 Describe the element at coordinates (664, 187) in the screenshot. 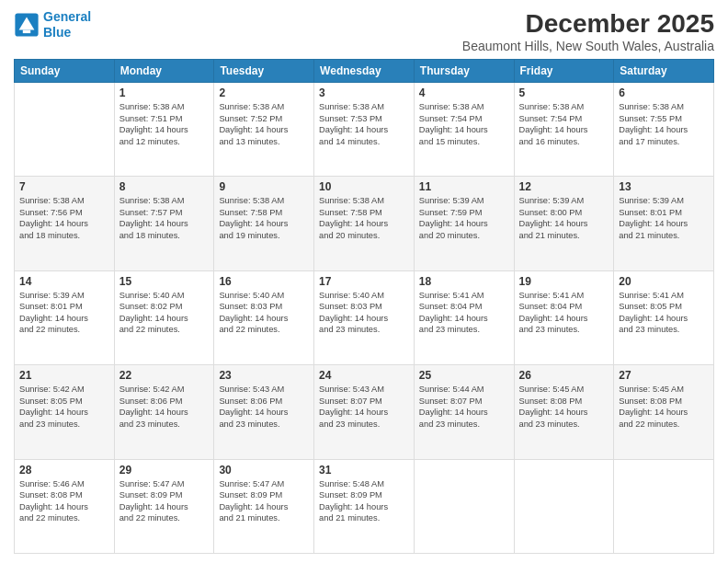

I see `day-number: 13` at that location.